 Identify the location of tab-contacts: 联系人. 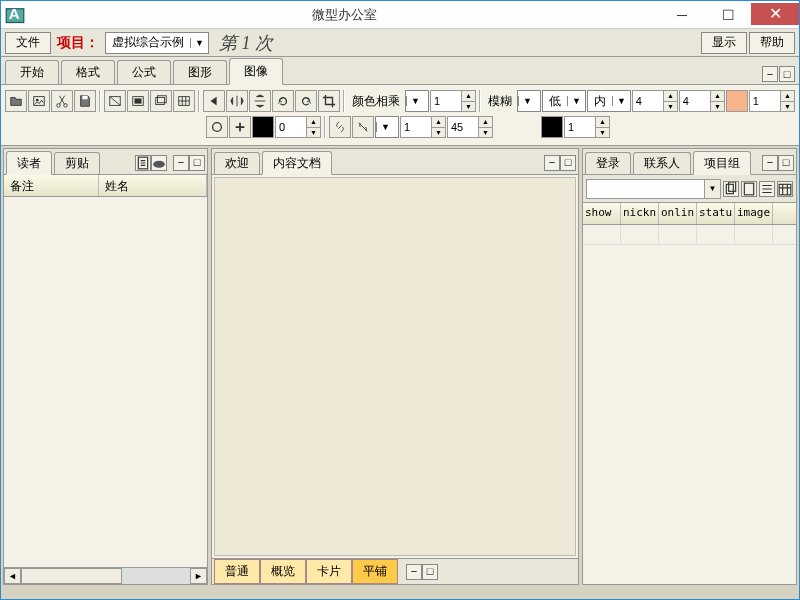
(662, 163).